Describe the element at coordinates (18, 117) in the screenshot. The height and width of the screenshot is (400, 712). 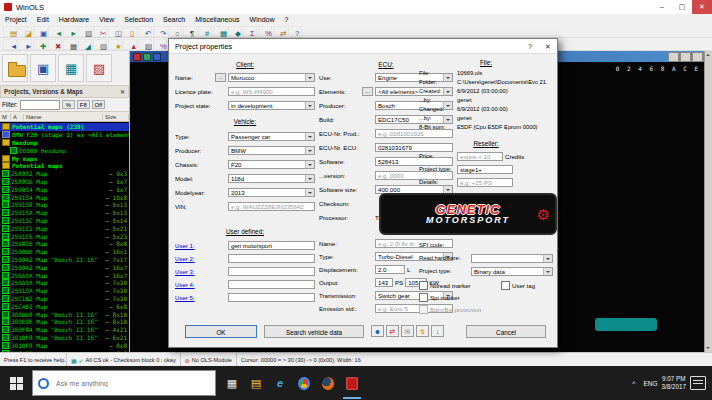
I see `column-a: A` at that location.